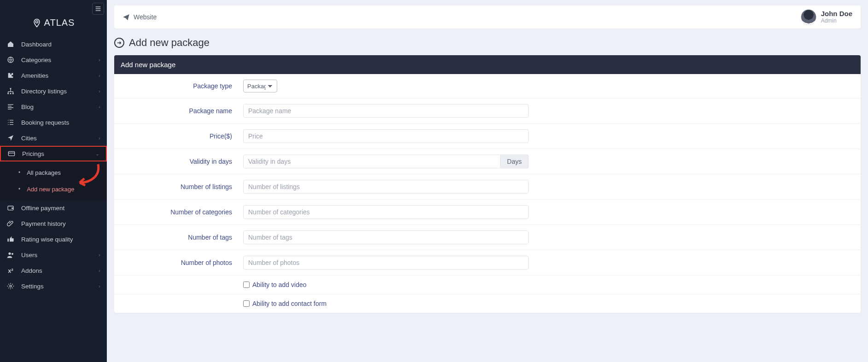 The width and height of the screenshot is (868, 362). What do you see at coordinates (11, 44) in the screenshot?
I see `home-icon` at bounding box center [11, 44].